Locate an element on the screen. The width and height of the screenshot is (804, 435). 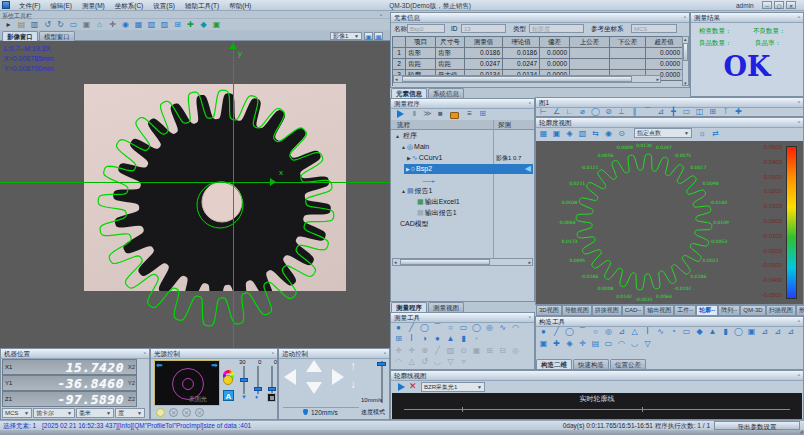
plus-icon: ✚ is located at coordinates (738, 112).